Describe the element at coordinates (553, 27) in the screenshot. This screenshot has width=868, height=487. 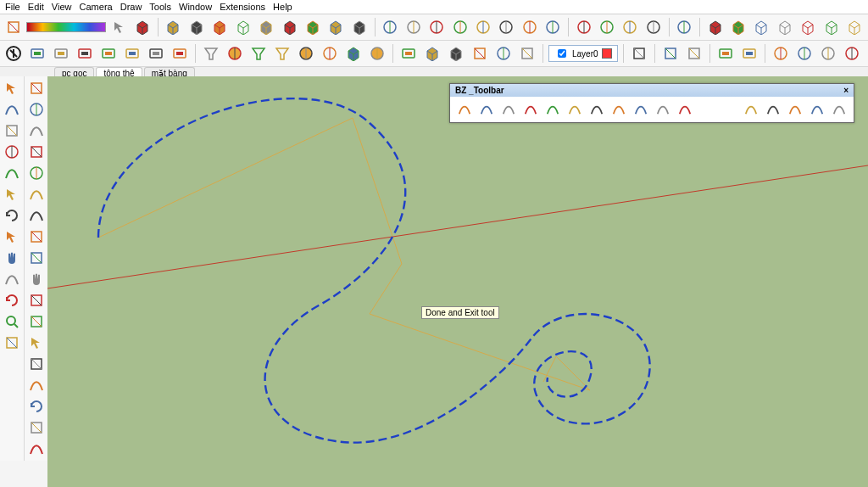
I see `cylinder8-icon` at that location.